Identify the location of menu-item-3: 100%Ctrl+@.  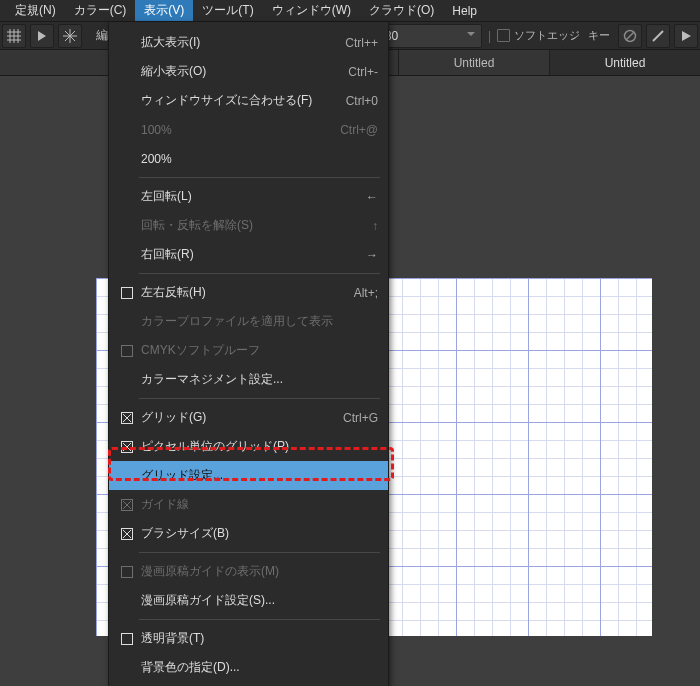
(248, 130).